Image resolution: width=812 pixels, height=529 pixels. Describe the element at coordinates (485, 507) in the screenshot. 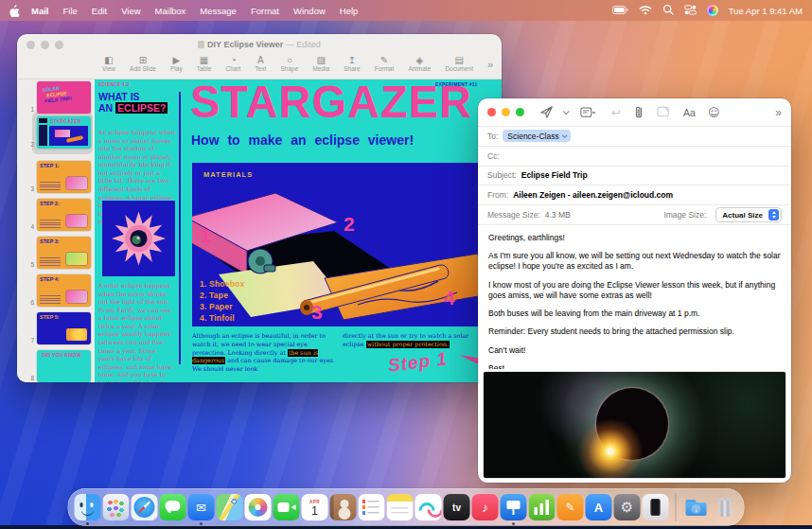

I see `dock-music: ♪` at that location.